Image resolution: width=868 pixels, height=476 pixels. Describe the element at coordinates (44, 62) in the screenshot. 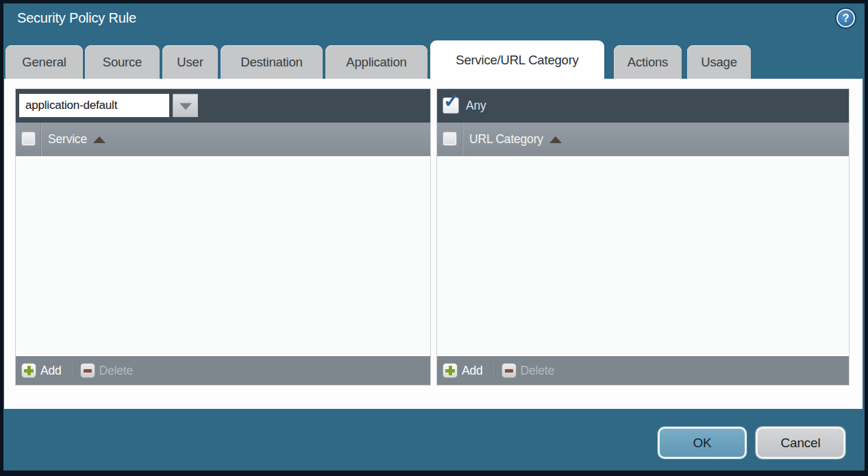

I see `tab-general: General` at that location.